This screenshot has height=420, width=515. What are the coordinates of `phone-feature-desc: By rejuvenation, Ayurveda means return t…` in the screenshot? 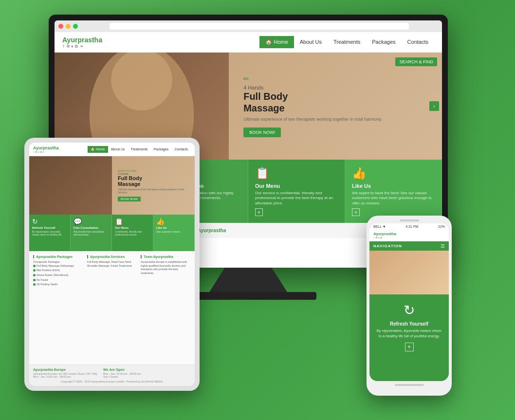 It's located at (409, 334).